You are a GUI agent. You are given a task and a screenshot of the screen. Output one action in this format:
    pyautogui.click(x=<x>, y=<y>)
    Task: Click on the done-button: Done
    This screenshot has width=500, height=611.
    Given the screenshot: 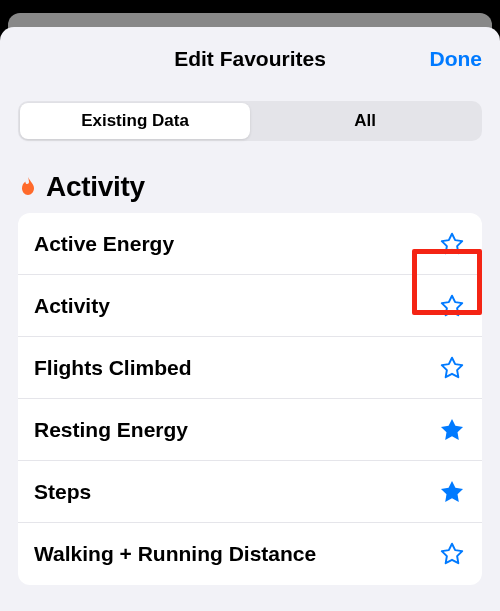 What is the action you would take?
    pyautogui.click(x=456, y=59)
    